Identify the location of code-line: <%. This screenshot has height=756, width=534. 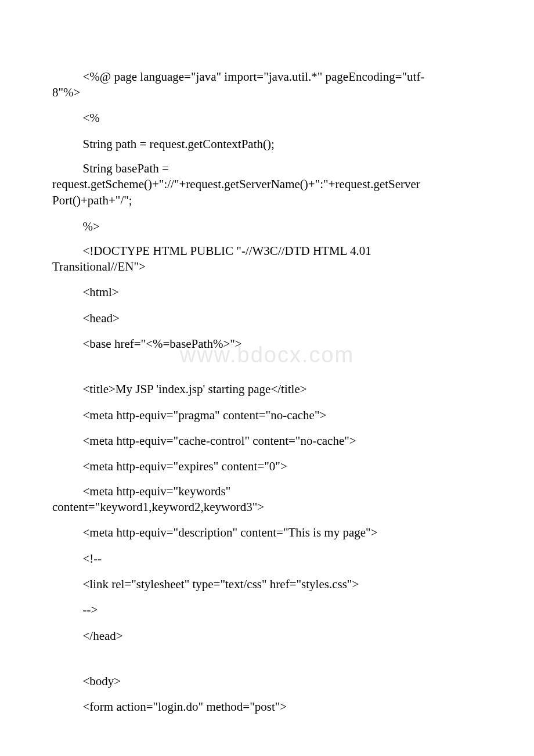
(267, 118).